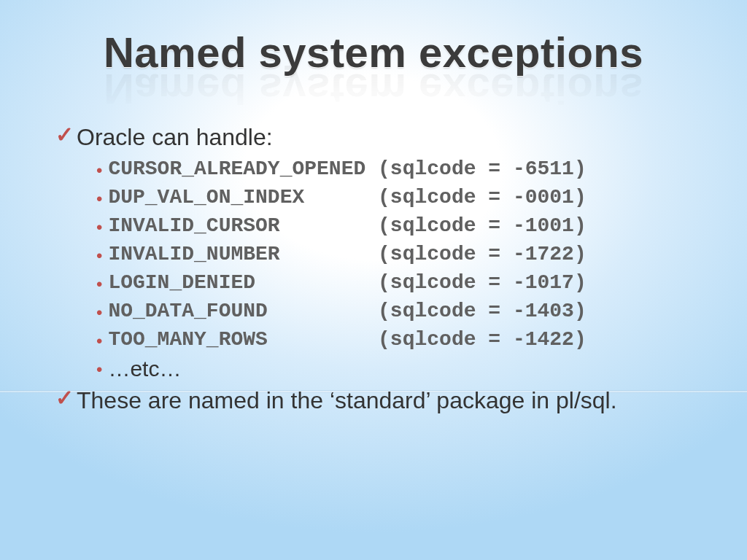 Image resolution: width=747 pixels, height=560 pixels. Describe the element at coordinates (396, 369) in the screenshot. I see `exception-etc: • …etc…` at that location.